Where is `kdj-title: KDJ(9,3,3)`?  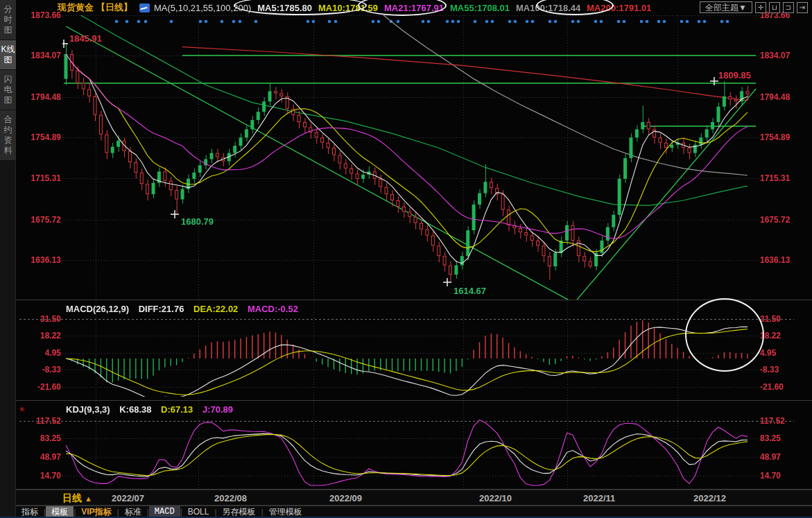 kdj-title: KDJ(9,3,3) is located at coordinates (88, 409).